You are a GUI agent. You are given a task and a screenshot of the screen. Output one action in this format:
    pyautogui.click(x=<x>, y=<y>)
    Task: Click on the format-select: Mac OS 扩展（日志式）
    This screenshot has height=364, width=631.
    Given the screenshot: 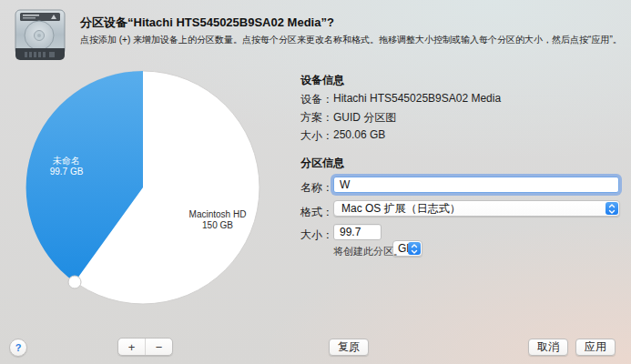 What is the action you would take?
    pyautogui.click(x=477, y=208)
    